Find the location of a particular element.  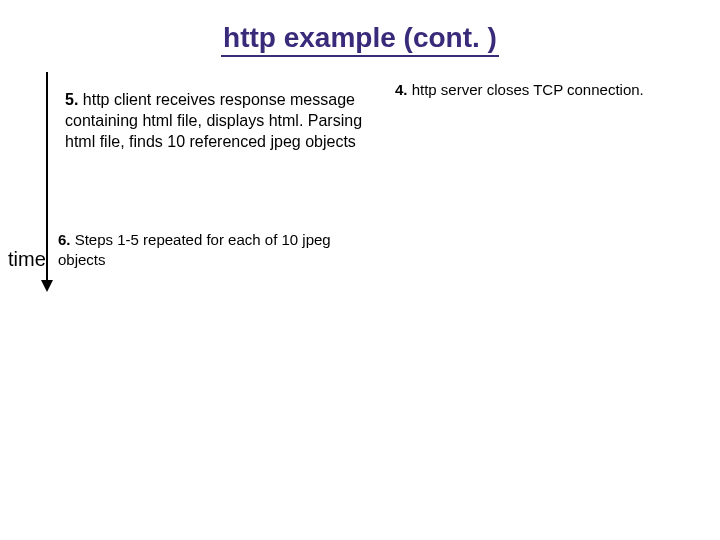

time-axis is located at coordinates (47, 177).